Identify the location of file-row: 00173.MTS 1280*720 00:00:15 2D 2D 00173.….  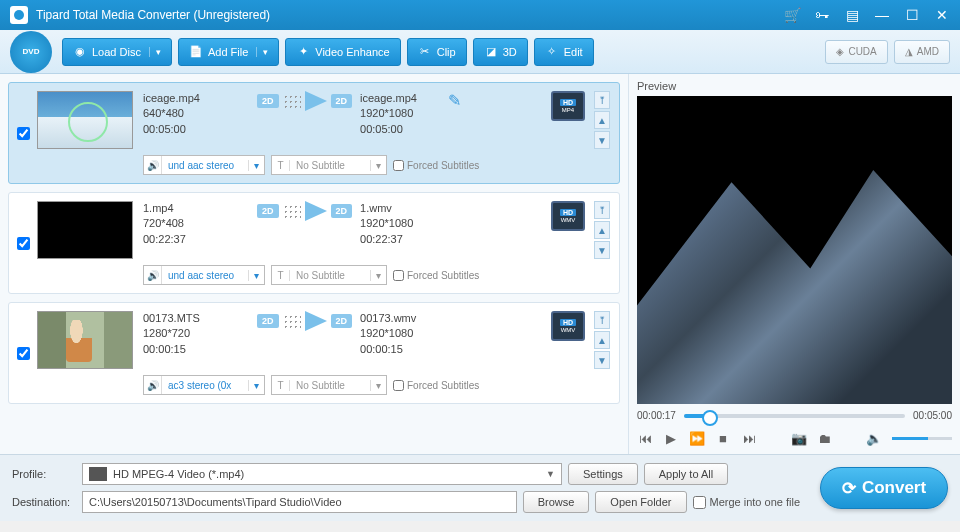
(314, 353).